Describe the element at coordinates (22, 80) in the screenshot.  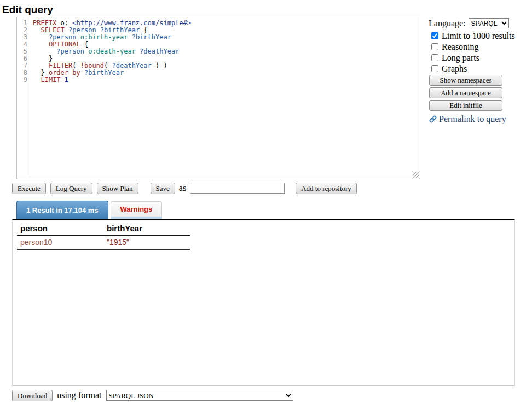
I see `line-number: 9` at that location.